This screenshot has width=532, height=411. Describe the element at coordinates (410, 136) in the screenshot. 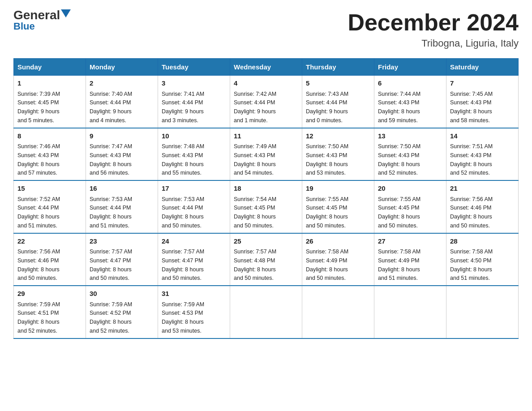

I see `day-number: 13` at that location.